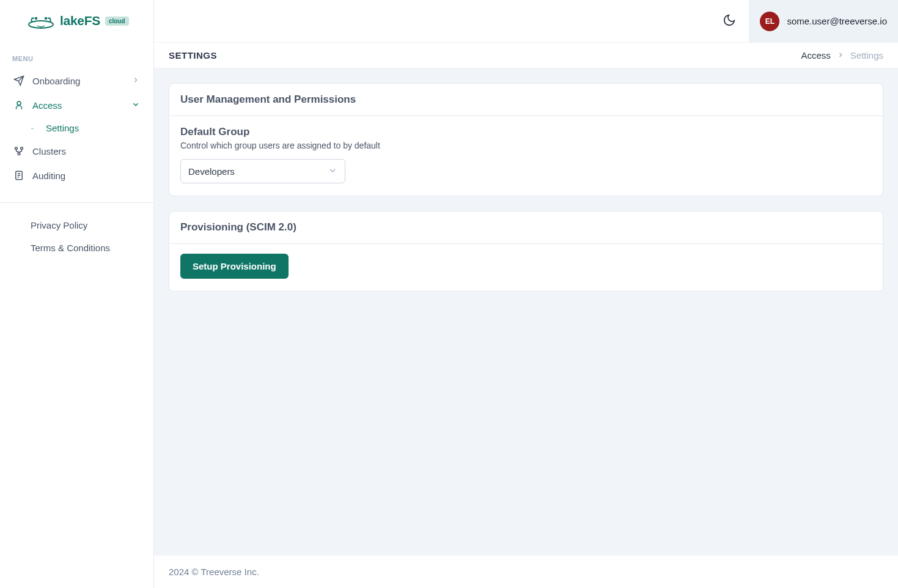 The image size is (898, 588). Describe the element at coordinates (837, 21) in the screenshot. I see `user-email: some.user@treeverse.io` at that location.